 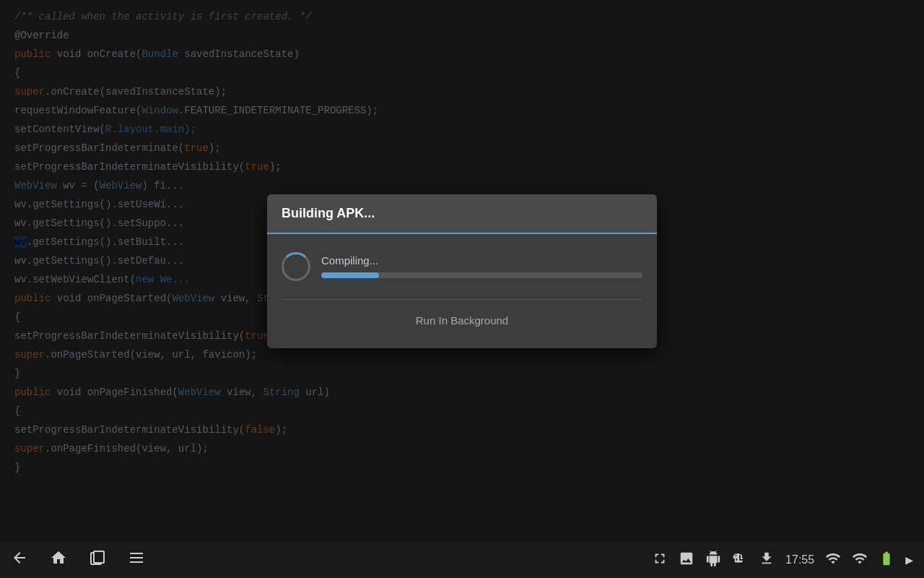 I want to click on modal-title: Building APK..., so click(x=462, y=214).